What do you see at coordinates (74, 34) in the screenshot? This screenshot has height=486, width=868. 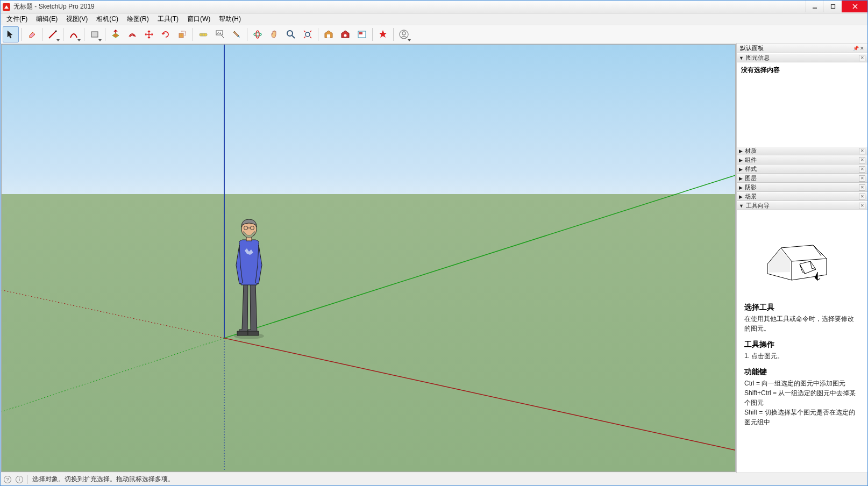 I see `arc-tool` at bounding box center [74, 34].